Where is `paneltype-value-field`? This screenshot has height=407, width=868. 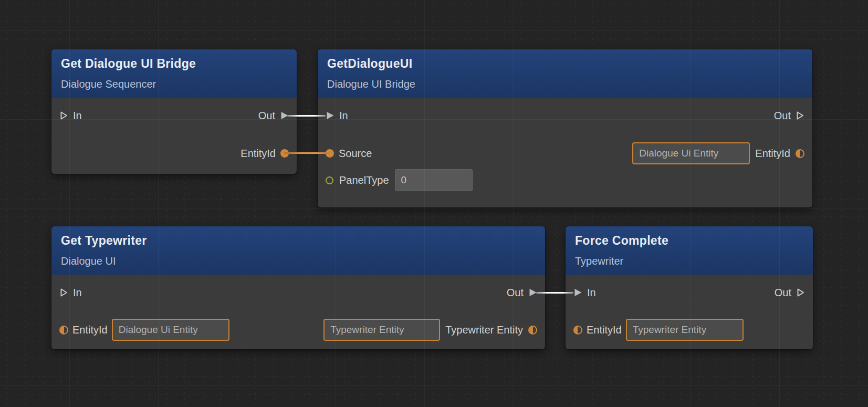 paneltype-value-field is located at coordinates (434, 180).